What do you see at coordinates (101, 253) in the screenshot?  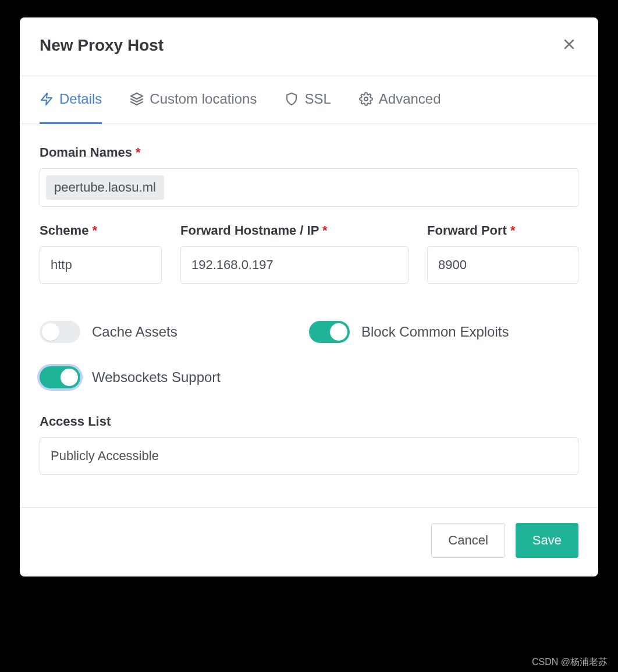 I see `scheme-group: Scheme *` at bounding box center [101, 253].